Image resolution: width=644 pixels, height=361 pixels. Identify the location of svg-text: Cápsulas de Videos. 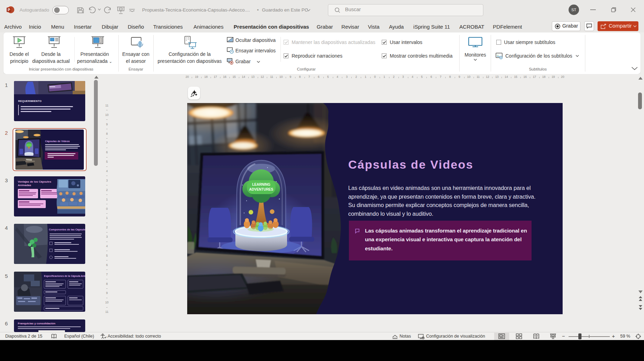
(57, 141).